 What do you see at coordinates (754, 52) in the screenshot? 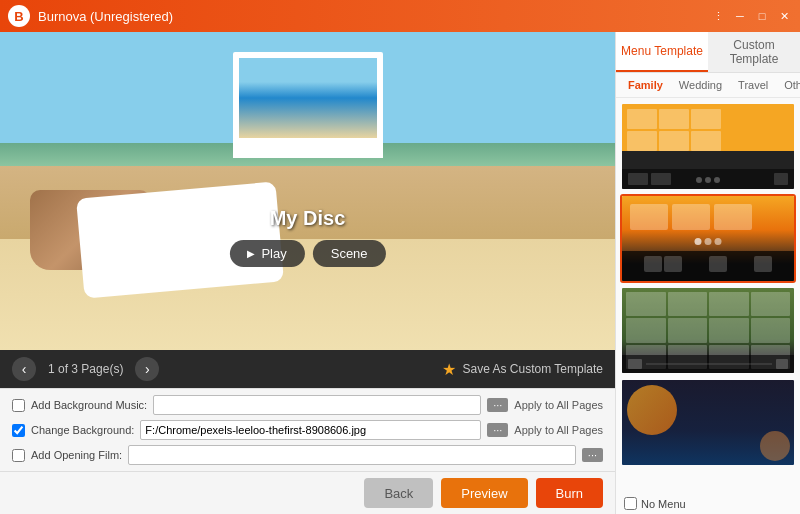
I see `tab-custom-template: Custom Template` at bounding box center [754, 52].